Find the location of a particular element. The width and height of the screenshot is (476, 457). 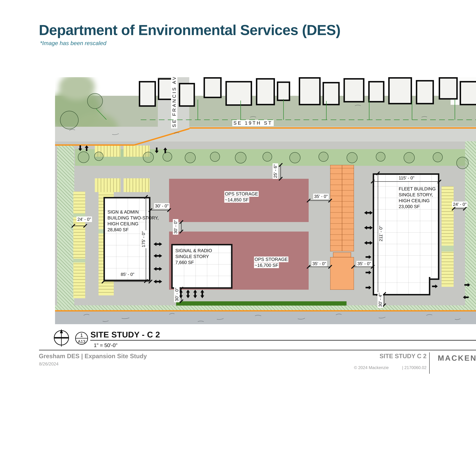

dim-label: 175' - 0" is located at coordinates (143, 239).